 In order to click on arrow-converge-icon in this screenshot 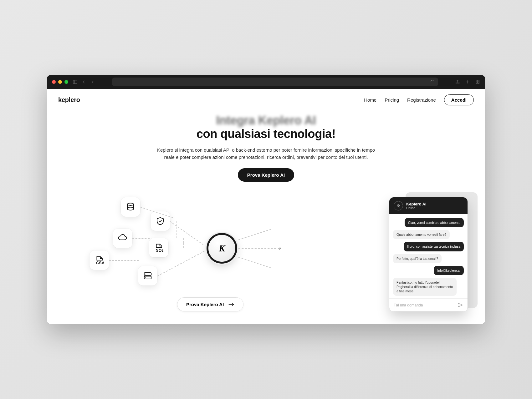, I will do `click(280, 249)`.